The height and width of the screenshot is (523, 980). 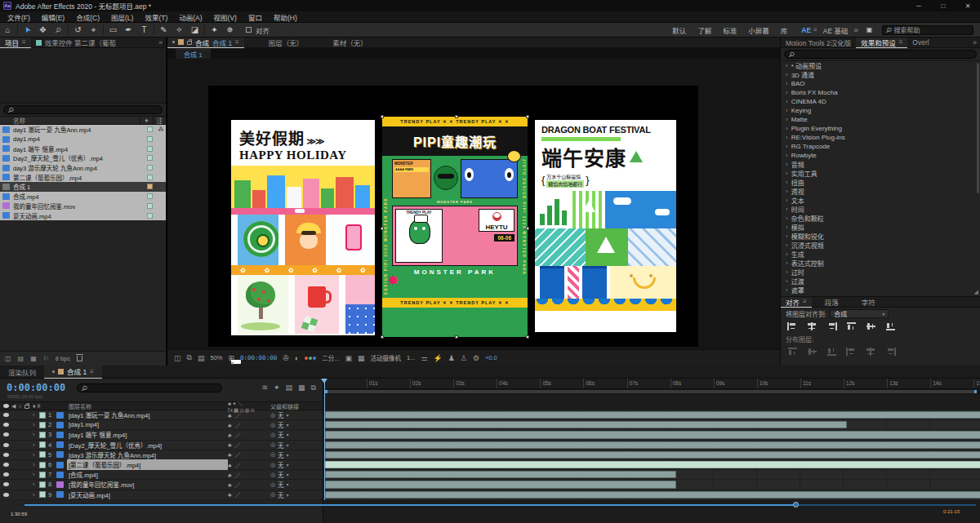 What do you see at coordinates (147, 494) in the screenshot?
I see `layer-name: [夏天动画.mp4]` at bounding box center [147, 494].